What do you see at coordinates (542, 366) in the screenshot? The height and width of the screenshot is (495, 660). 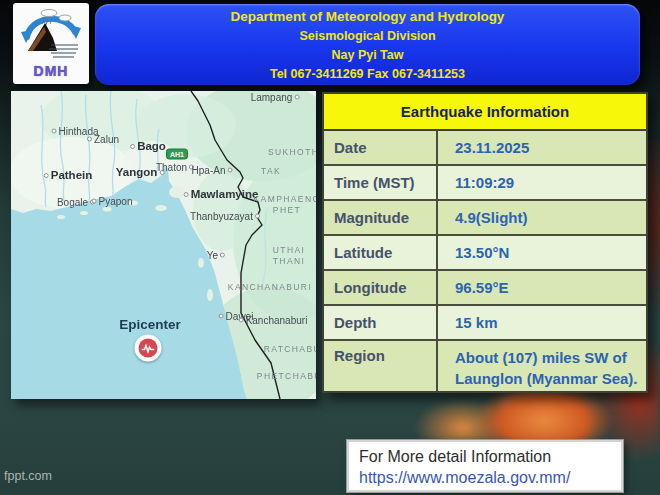 I see `row-value: About (107) miles SW of Launglon (Myanma…` at bounding box center [542, 366].